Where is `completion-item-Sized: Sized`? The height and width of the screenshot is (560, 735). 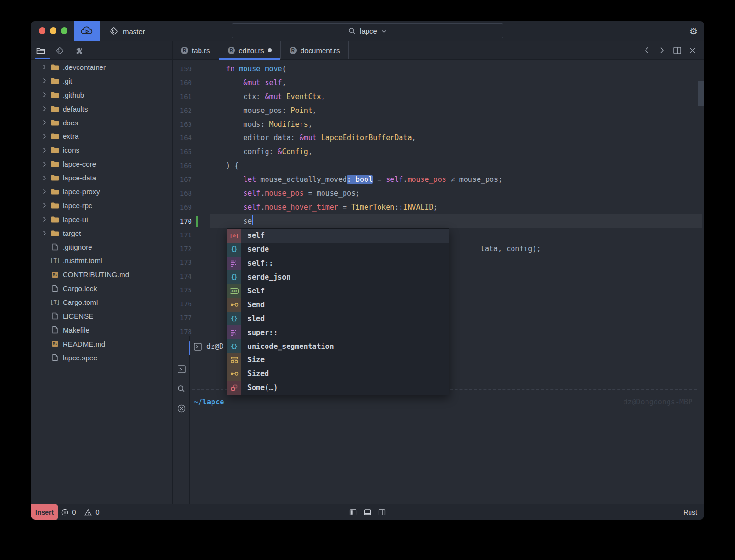 completion-item-Sized: Sized is located at coordinates (338, 374).